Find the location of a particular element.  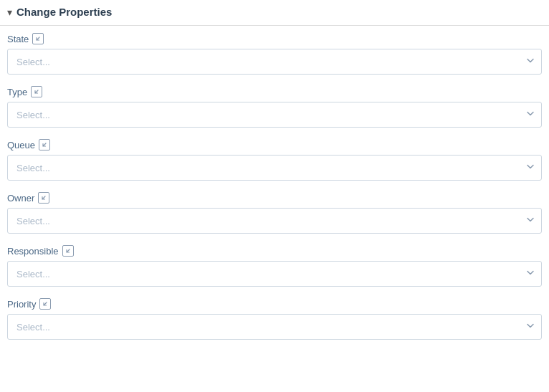

label-row-queue: Queue is located at coordinates (274, 145).